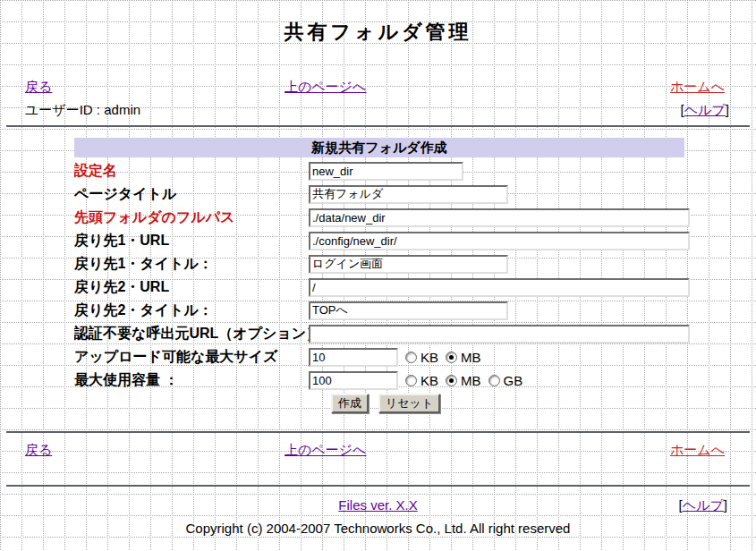 The width and height of the screenshot is (756, 551). What do you see at coordinates (514, 381) in the screenshot?
I see `radio-label: GB` at bounding box center [514, 381].